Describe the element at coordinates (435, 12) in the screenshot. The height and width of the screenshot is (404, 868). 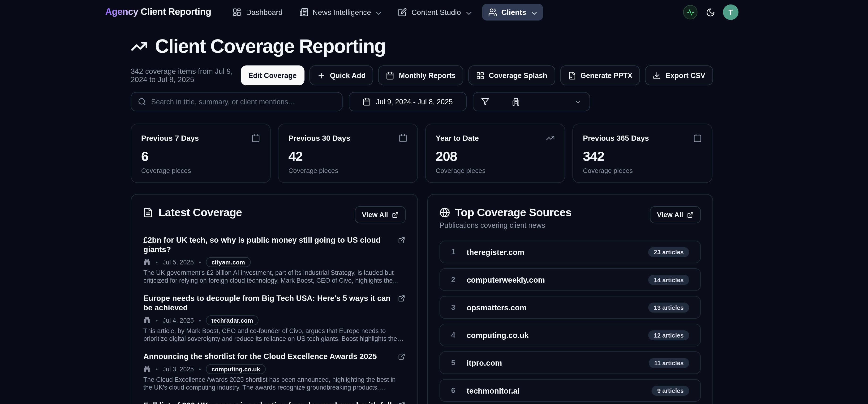
I see `nav-item-content-studio: Content Studio` at that location.